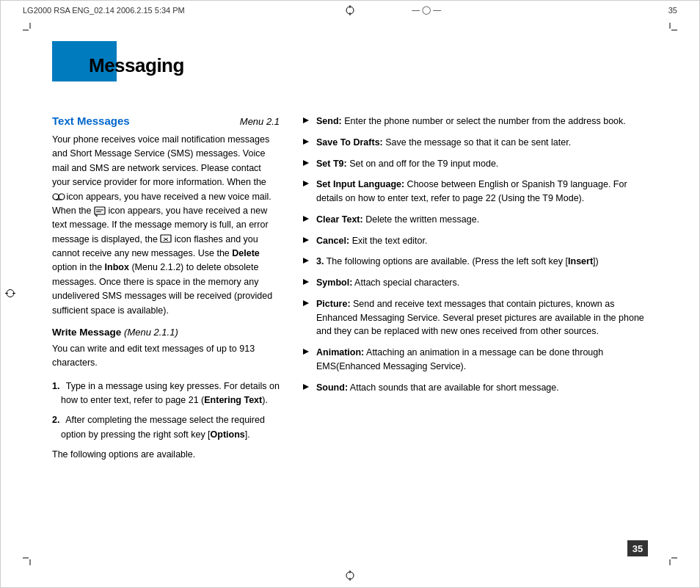 The image size is (700, 588). Describe the element at coordinates (166, 393) in the screenshot. I see `numbered-item-1: 1. Type in a message using key presses. …` at that location.